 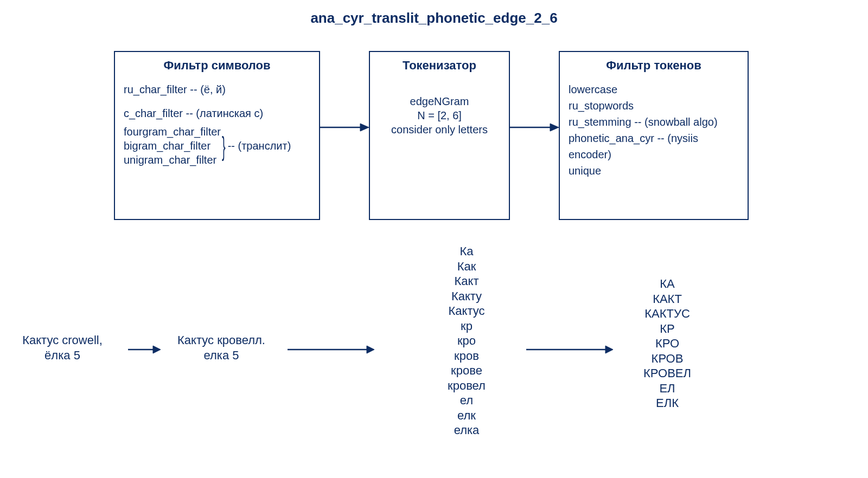 I want to click on brace-icon: }, so click(x=224, y=146).